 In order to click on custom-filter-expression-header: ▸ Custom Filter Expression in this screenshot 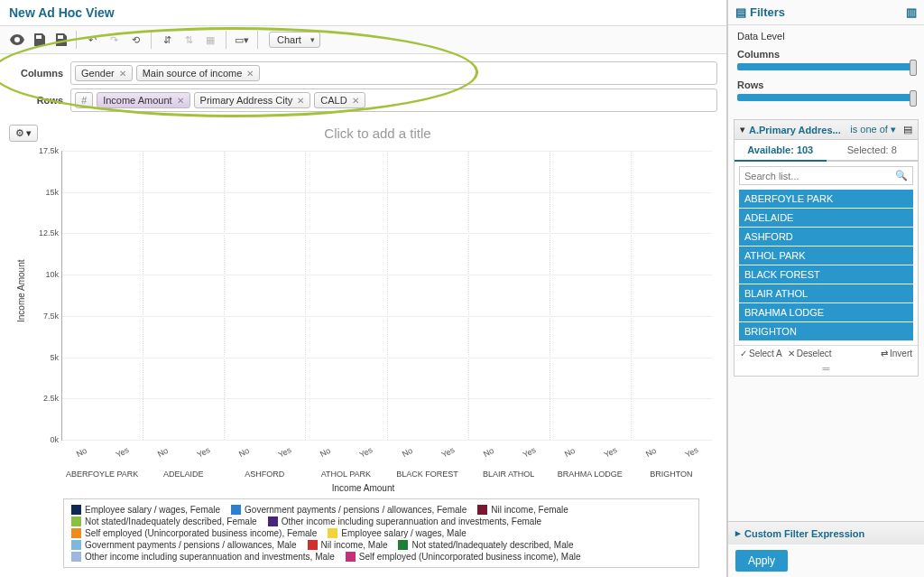, I will do `click(827, 533)`.